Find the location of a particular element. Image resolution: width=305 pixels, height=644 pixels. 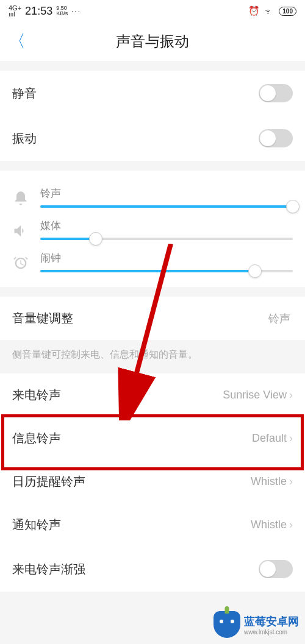

mute-label: 静音 is located at coordinates (135, 94).